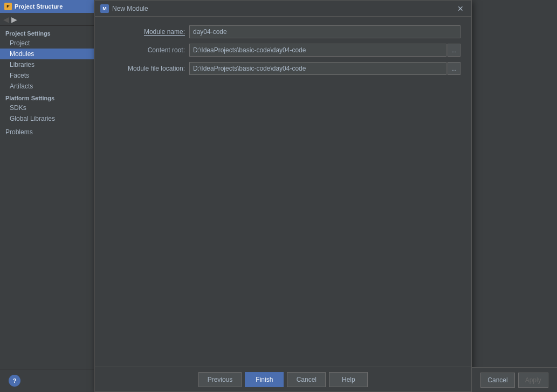 Image resolution: width=557 pixels, height=392 pixels. I want to click on forward-arrow-icon: ▶, so click(14, 19).